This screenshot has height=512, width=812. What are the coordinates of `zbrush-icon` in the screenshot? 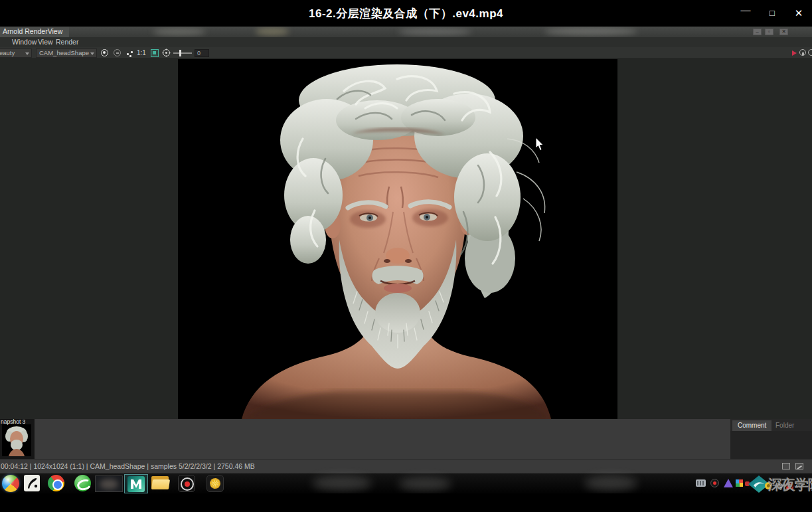 It's located at (32, 483).